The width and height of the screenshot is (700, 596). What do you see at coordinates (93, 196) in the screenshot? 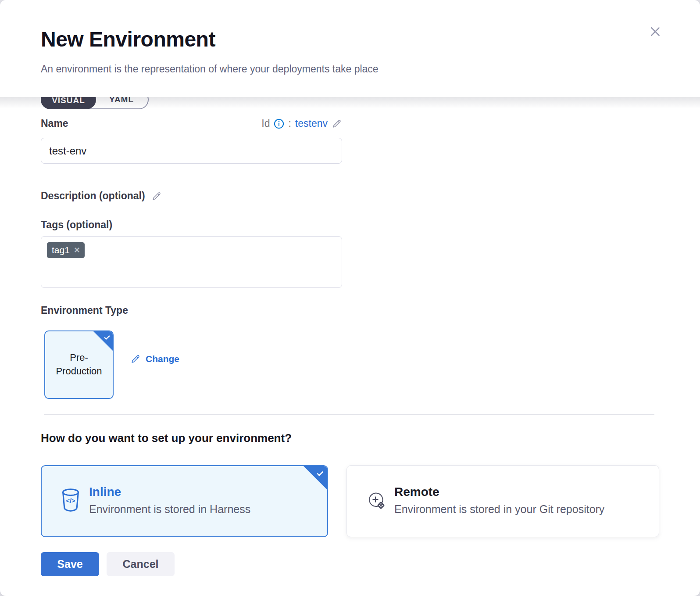
I see `description-label: Description (optional)` at bounding box center [93, 196].